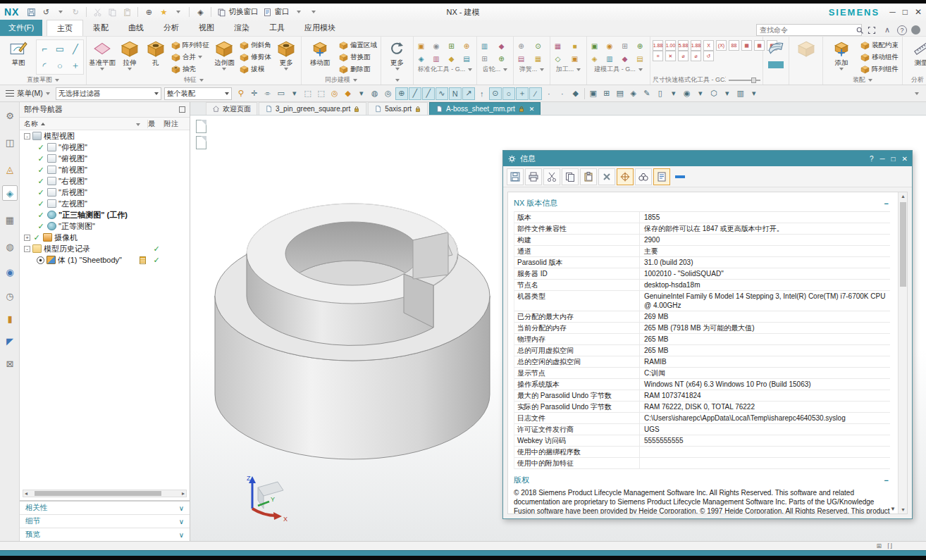 The width and height of the screenshot is (926, 560). What do you see at coordinates (727, 94) in the screenshot?
I see `menu3-caret: ▾` at bounding box center [727, 94].